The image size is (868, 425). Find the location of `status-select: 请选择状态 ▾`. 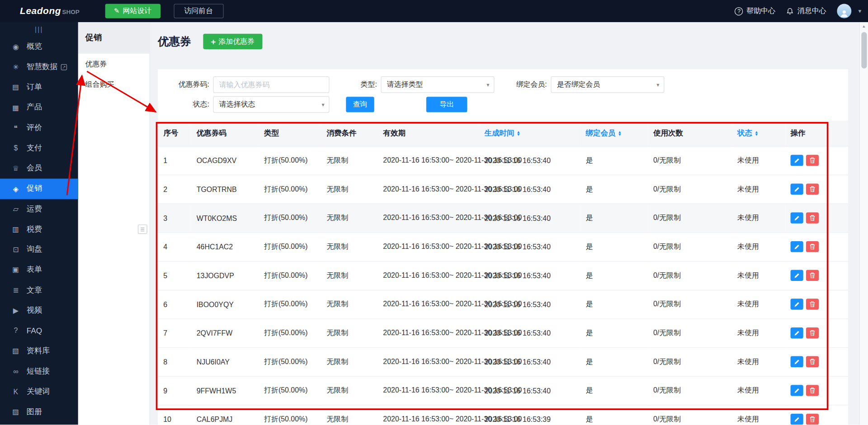

status-select: 请选择状态 ▾ is located at coordinates (271, 105).